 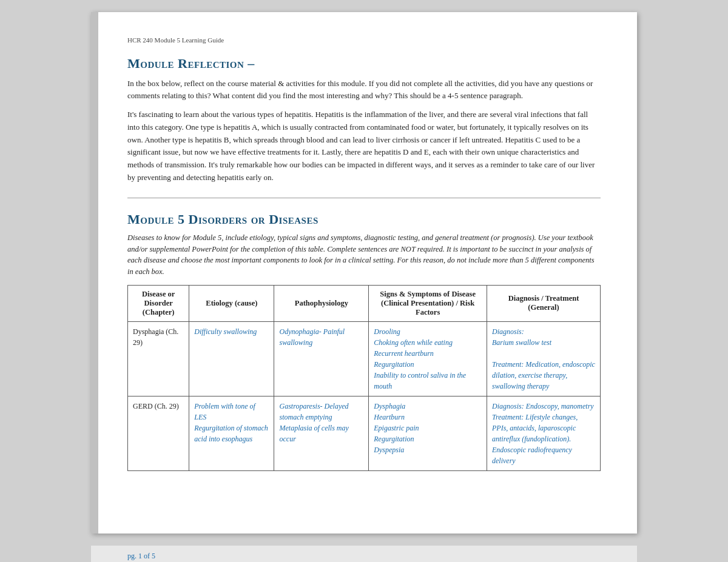 What do you see at coordinates (322, 433) in the screenshot?
I see `cell-patho-2: Gastroparesis- Delayed stomach emptying …` at bounding box center [322, 433].